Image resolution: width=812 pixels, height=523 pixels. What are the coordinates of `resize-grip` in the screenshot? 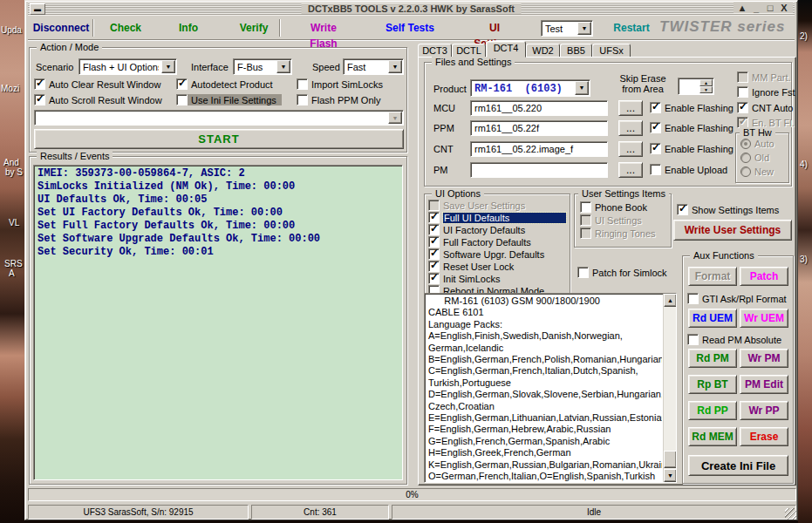 It's located at (790, 514).